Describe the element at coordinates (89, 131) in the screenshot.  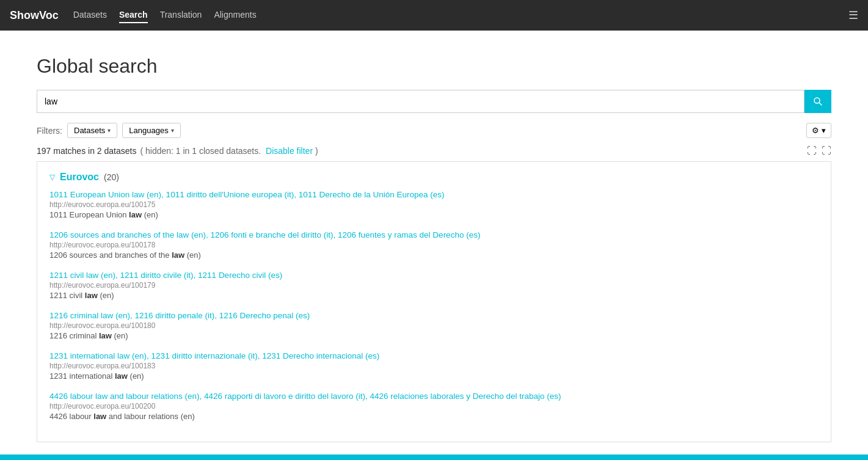
I see `datasets-filter-label: Datasets` at that location.